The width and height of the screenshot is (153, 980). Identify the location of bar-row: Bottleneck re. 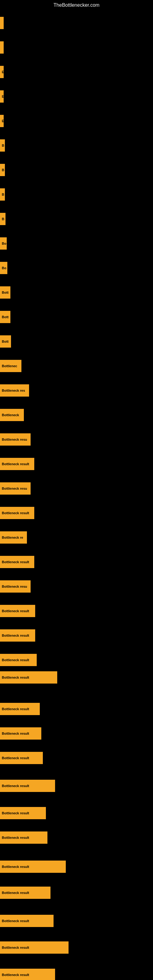
(76, 538).